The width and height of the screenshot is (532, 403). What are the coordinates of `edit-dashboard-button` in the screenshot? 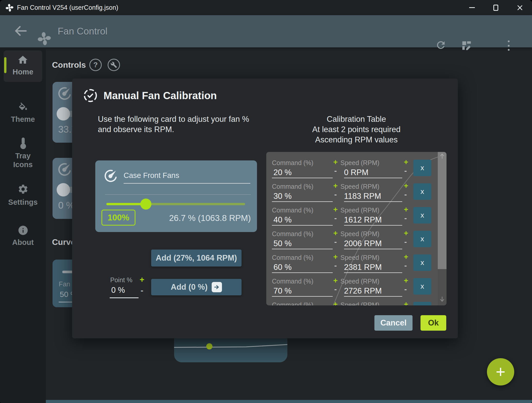 It's located at (467, 46).